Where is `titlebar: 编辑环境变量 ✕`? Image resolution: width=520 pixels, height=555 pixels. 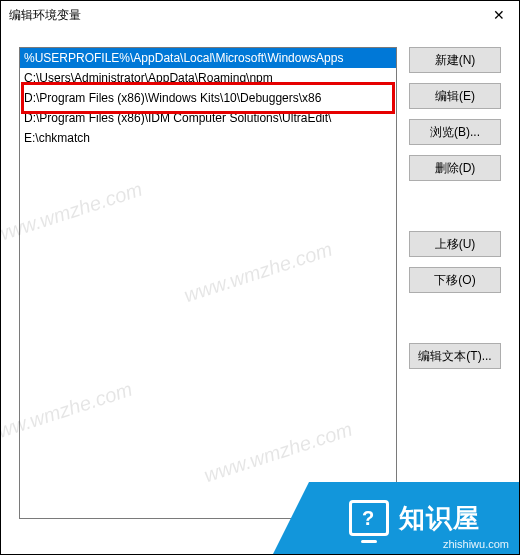 titlebar: 编辑环境变量 ✕ is located at coordinates (260, 15).